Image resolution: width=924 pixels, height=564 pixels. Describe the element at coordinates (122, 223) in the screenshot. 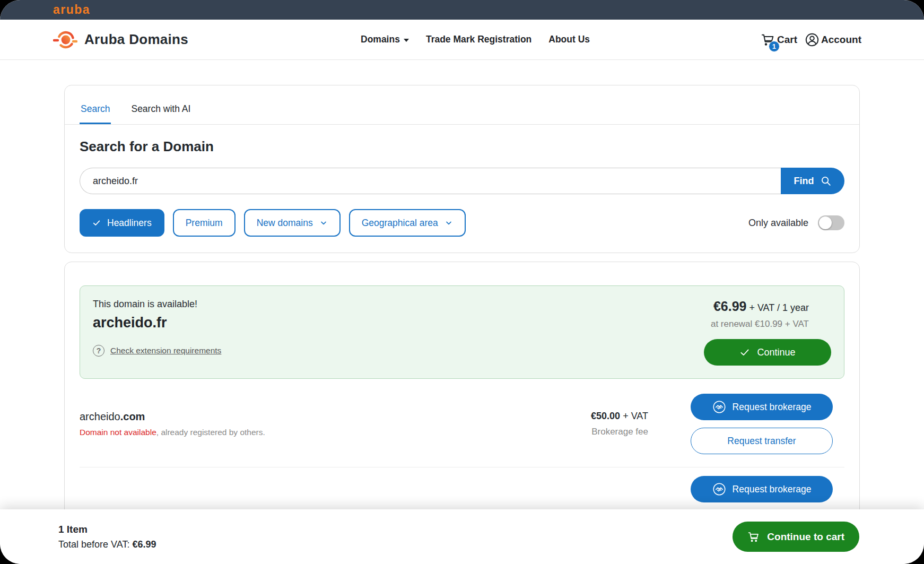

I see `filter-headliners: Headliners` at that location.